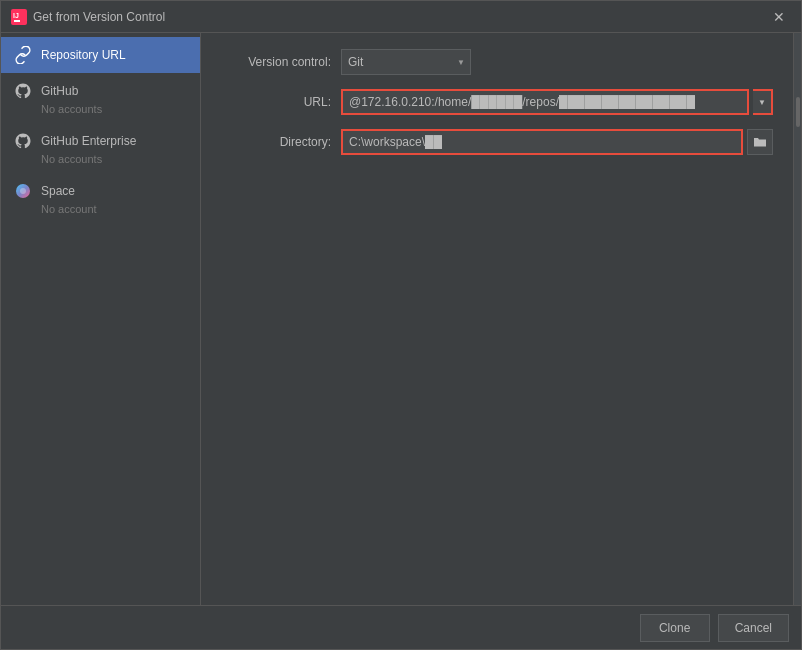 This screenshot has height=650, width=802. Describe the element at coordinates (557, 142) in the screenshot. I see `directory-input-wrapper` at that location.